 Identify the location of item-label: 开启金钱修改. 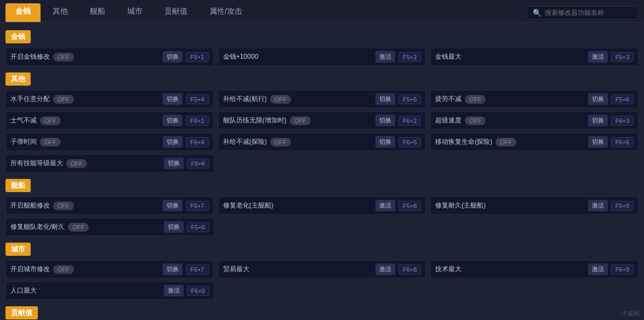
(30, 57).